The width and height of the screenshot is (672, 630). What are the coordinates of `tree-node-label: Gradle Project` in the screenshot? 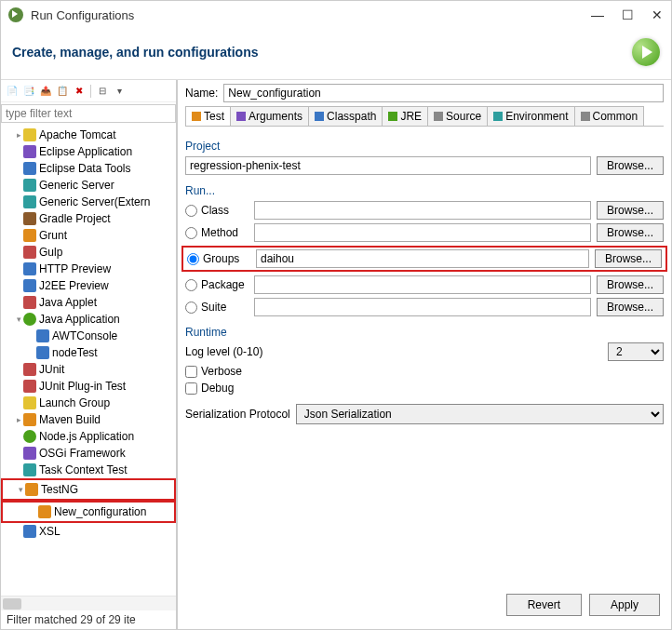 It's located at (74, 219).